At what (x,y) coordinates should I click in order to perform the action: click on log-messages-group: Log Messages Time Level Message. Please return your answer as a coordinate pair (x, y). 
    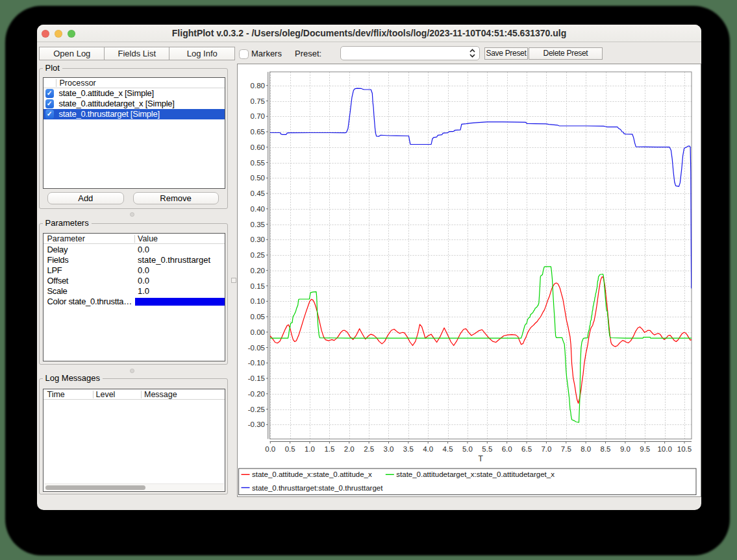
    Looking at the image, I should click on (134, 436).